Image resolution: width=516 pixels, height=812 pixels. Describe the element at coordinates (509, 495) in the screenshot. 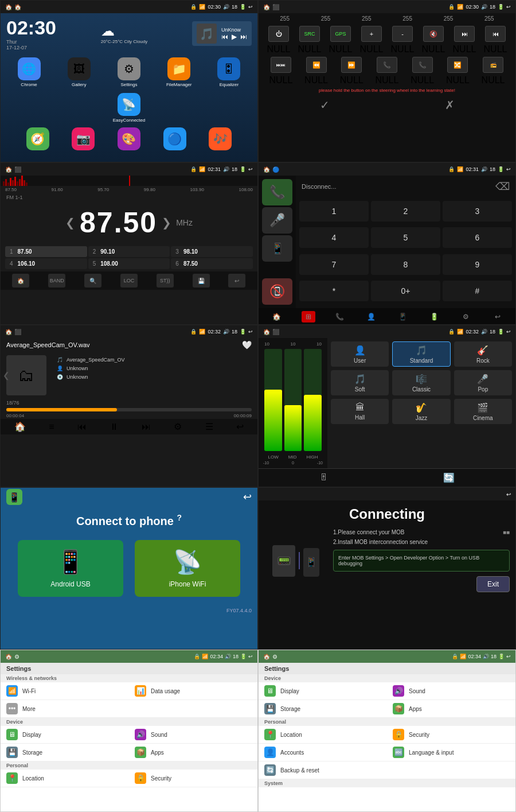

I see `back-icon-8: ↩` at that location.